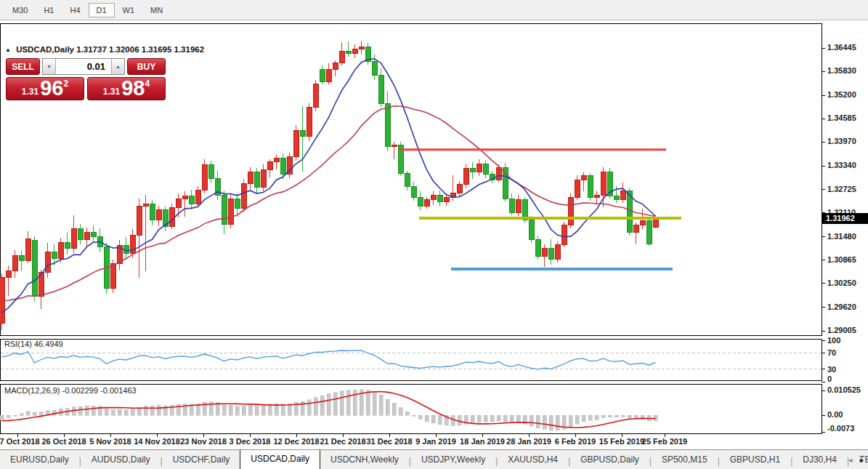  What do you see at coordinates (49, 67) in the screenshot?
I see `triangle-down-icon: ▼` at bounding box center [49, 67].